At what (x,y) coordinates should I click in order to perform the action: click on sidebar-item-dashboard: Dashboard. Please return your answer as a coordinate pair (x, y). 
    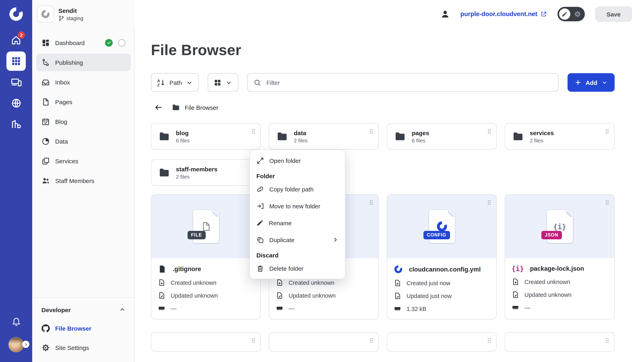
    Looking at the image, I should click on (84, 42).